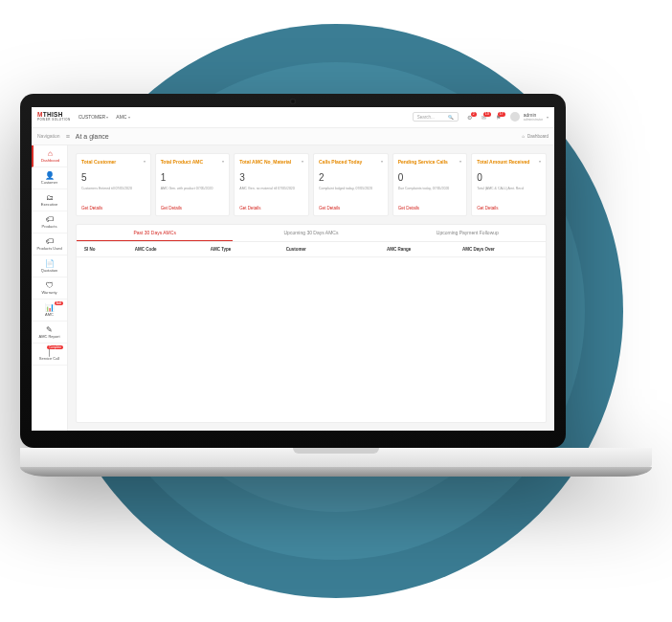  What do you see at coordinates (487, 115) in the screenshot?
I see `badge-count: 13` at bounding box center [487, 115].